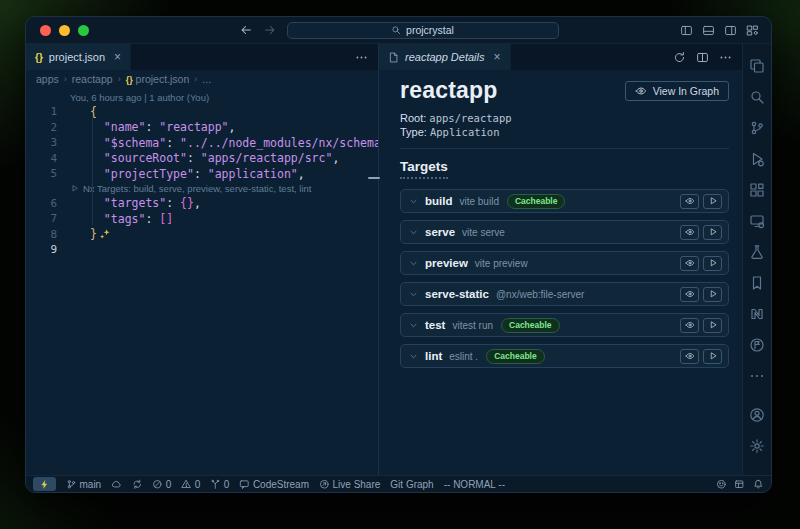 The image size is (800, 529). I want to click on zoom-window-button, so click(84, 30).